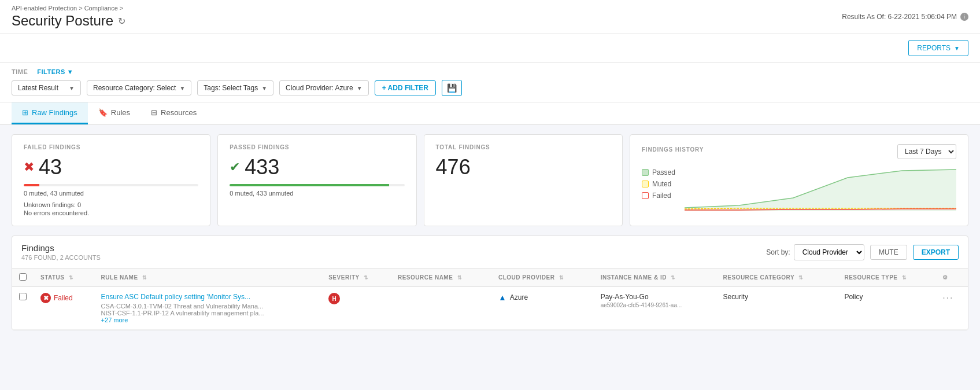 Image resolution: width=980 pixels, height=390 pixels. Describe the element at coordinates (111, 181) in the screenshot. I see `failed-findings-card: FAILED FINDINGS ✖ 43 0 muted, 43 unmuted…` at that location.